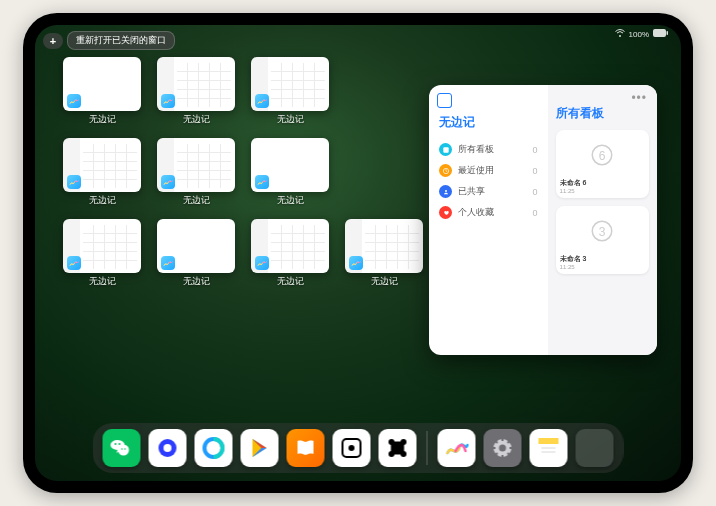 Image resolution: width=716 pixels, height=506 pixels. What do you see at coordinates (661, 34) in the screenshot?
I see `battery-icon` at bounding box center [661, 34].